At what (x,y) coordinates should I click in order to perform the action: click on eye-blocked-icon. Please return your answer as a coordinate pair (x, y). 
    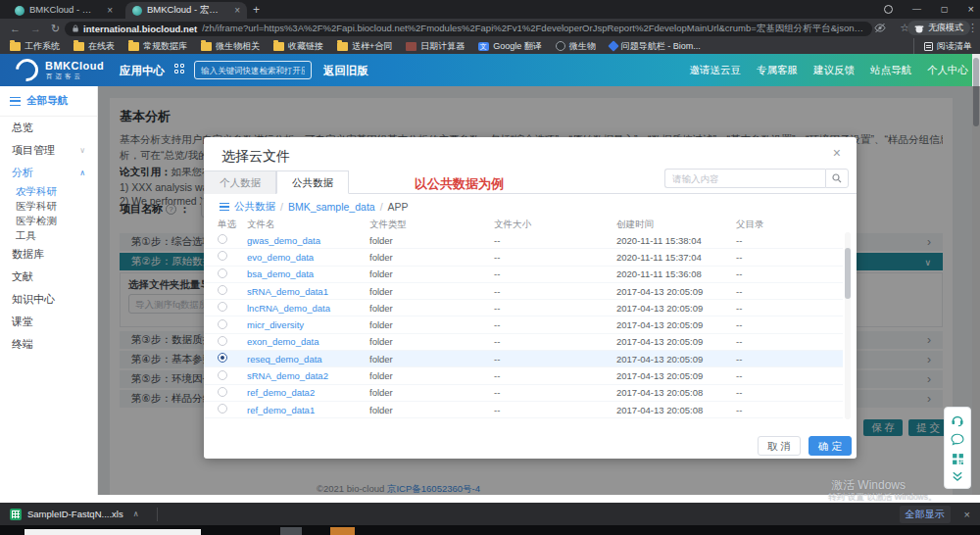
    Looking at the image, I should click on (880, 27).